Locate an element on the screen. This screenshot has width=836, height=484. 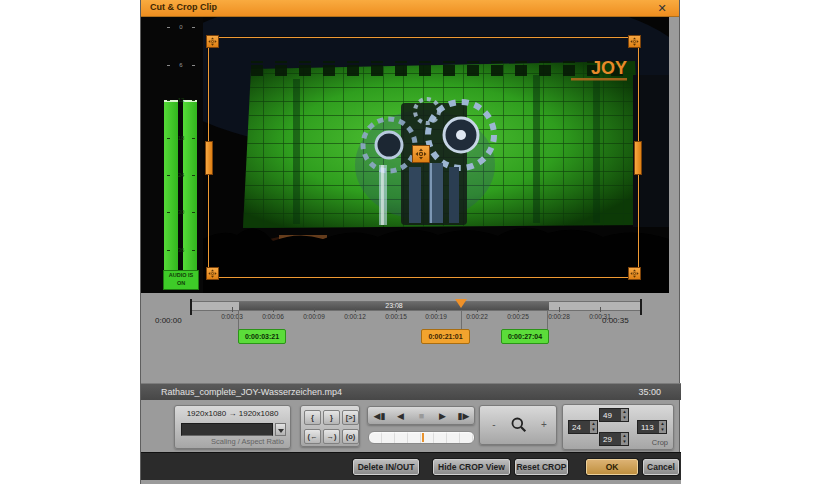
timeline-tick: 0:00:28 is located at coordinates (559, 316).